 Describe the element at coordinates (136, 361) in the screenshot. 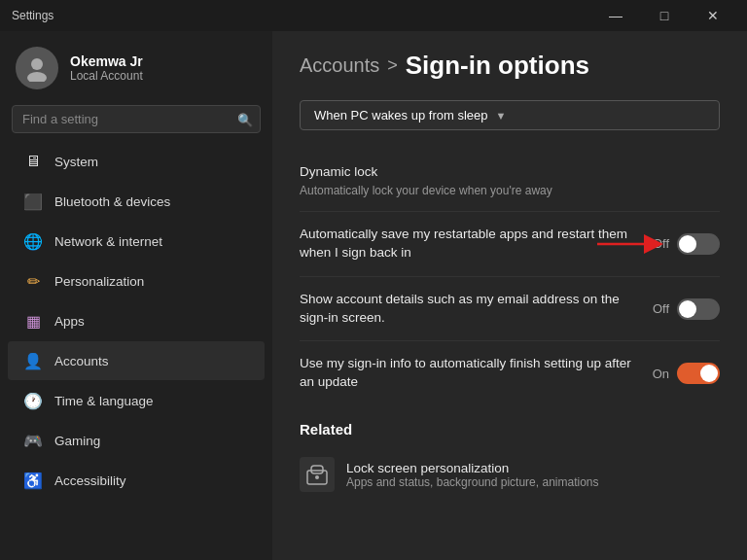

I see `sidebar-item-accounts: 👤 Accounts` at that location.